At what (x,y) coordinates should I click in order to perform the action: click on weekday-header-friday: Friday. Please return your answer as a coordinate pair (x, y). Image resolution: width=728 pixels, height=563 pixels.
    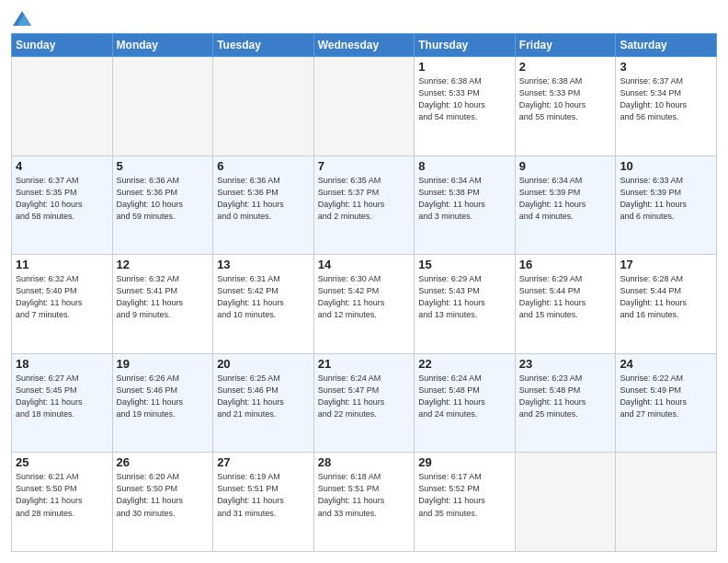
    Looking at the image, I should click on (565, 46).